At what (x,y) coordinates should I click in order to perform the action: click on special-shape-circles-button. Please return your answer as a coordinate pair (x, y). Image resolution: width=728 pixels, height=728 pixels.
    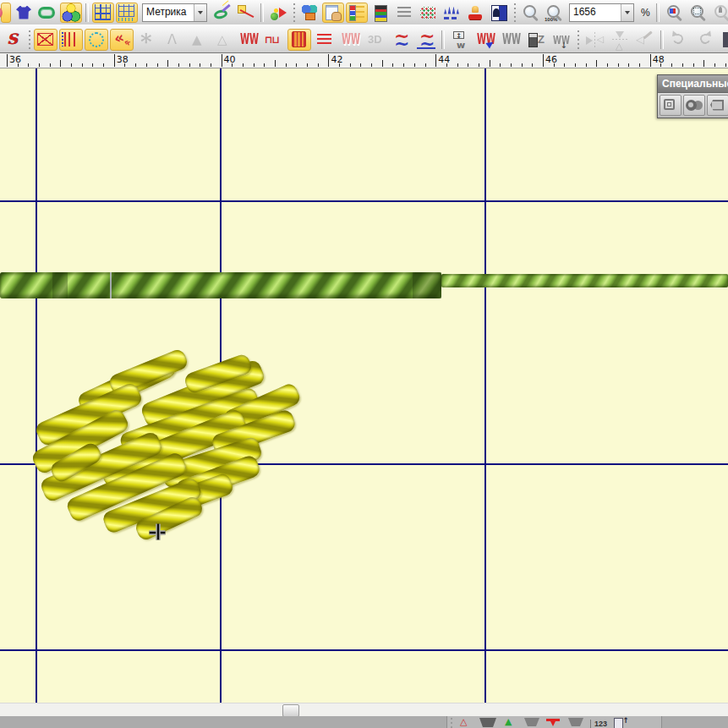
    Looking at the image, I should click on (694, 105).